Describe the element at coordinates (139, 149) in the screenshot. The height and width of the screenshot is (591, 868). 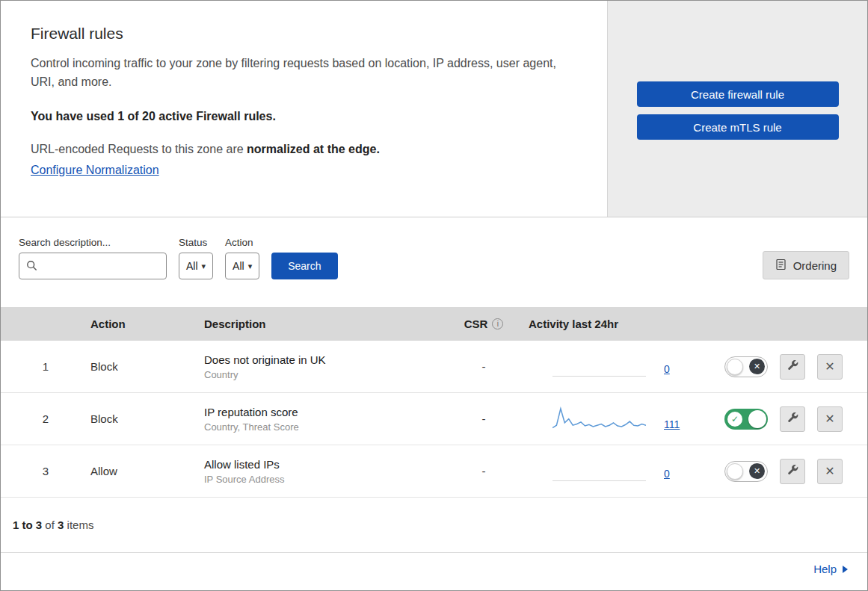
I see `normalization-text: URL-encoded Requests to this zone are` at that location.